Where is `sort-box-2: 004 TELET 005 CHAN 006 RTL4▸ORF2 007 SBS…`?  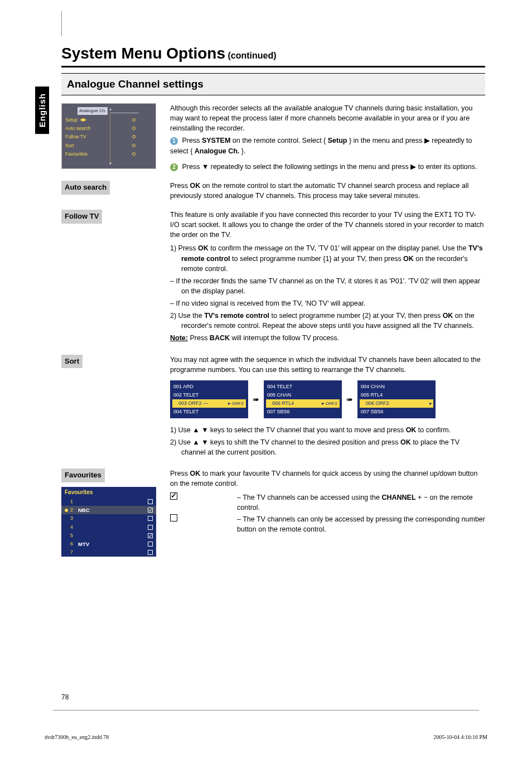 sort-box-2: 004 TELET 005 CHAN 006 RTL4▸ORF2 007 SBS… is located at coordinates (303, 399).